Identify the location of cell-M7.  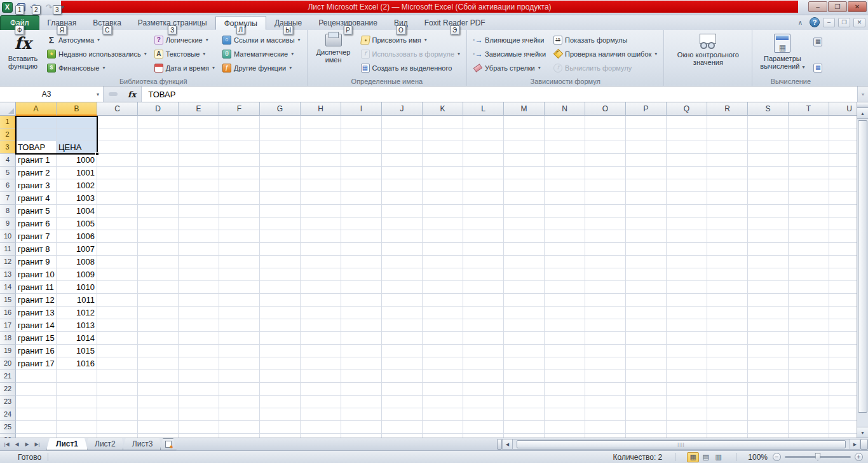
(524, 198).